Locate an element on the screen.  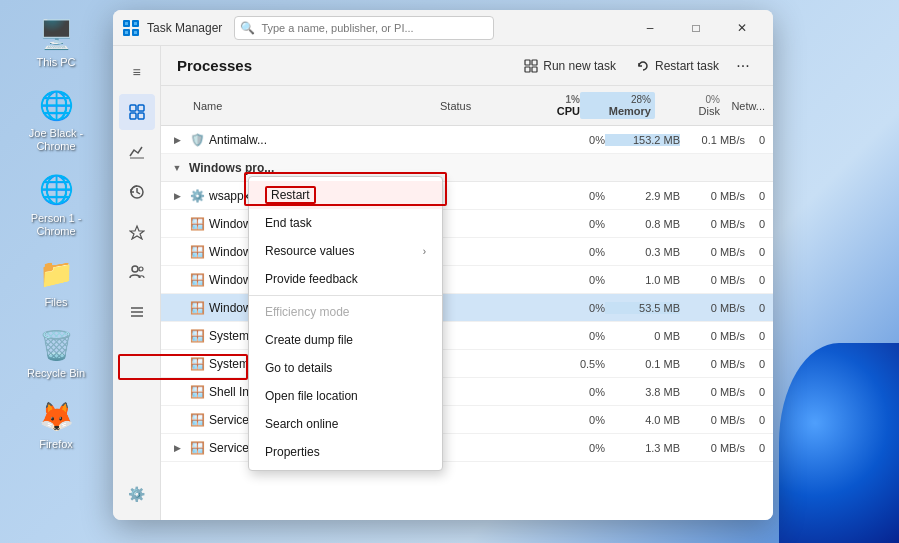
maximize-button: □ is located at coordinates (696, 28).